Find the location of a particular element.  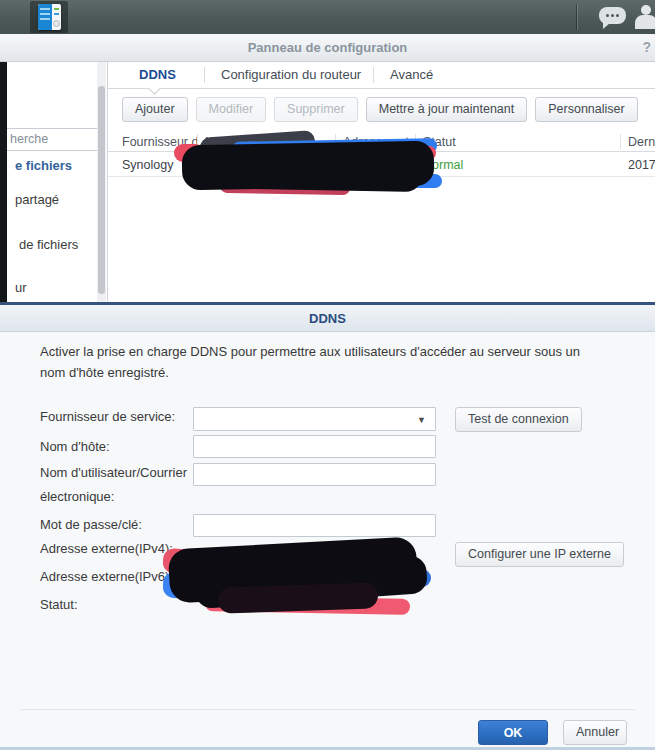

add-button: Ajouter is located at coordinates (155, 110).